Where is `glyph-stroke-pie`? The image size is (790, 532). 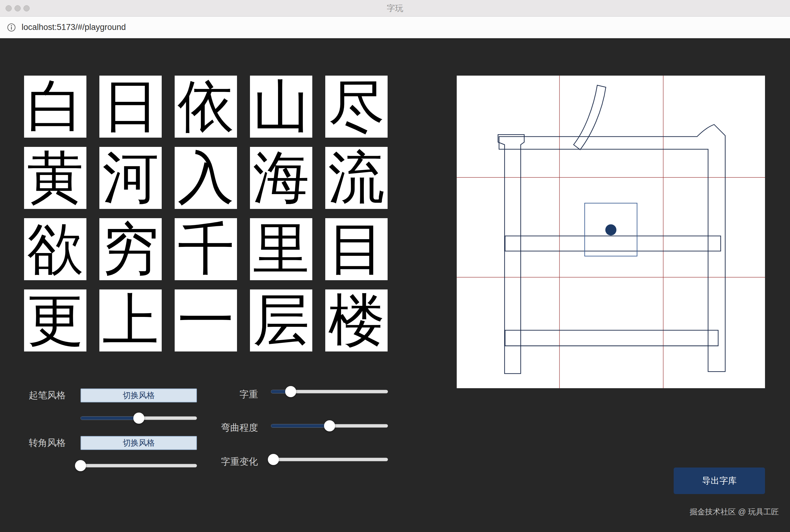
glyph-stroke-pie is located at coordinates (590, 117).